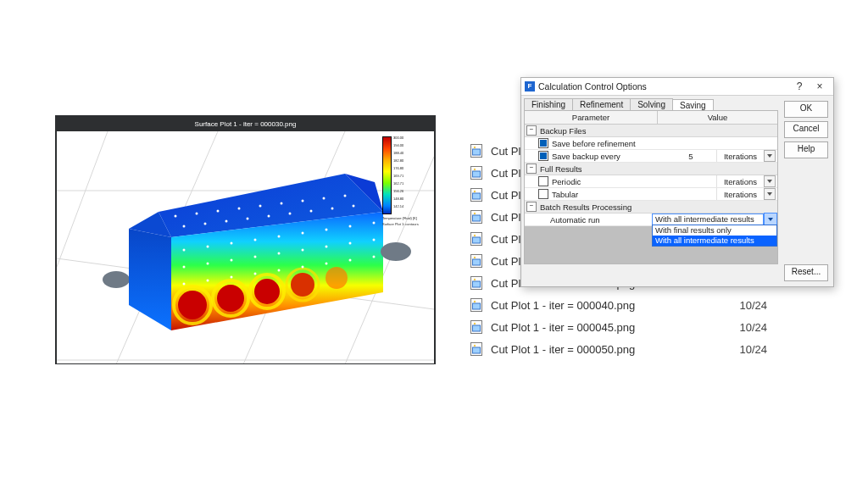  I want to click on row-automatic-run: Automatic run With all intermediate resu…, so click(651, 220).